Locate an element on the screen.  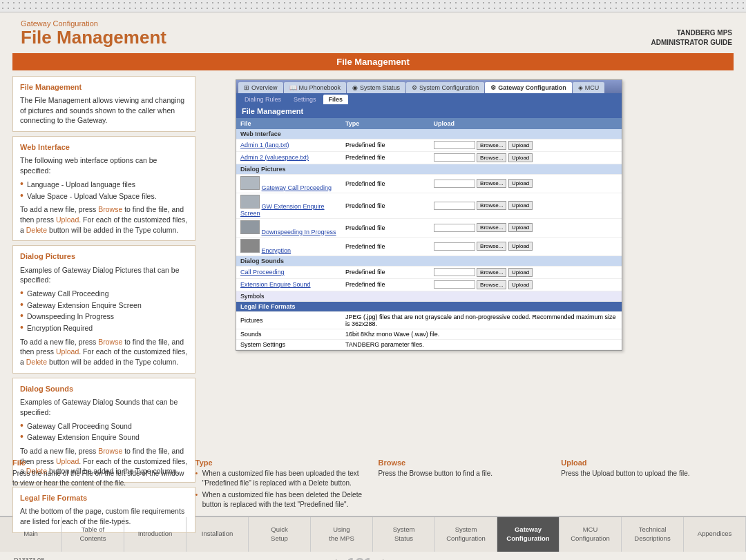
sub-tab-dialing-rules: Dialing Rules is located at coordinates (262, 99).